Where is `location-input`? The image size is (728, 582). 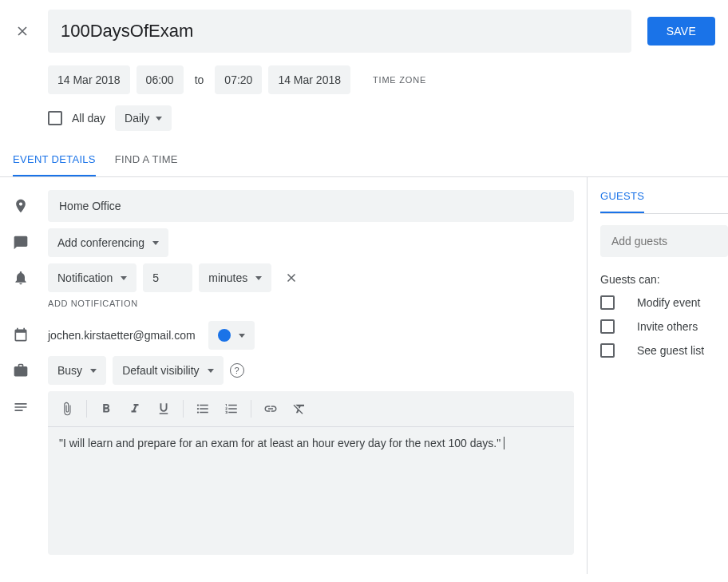 location-input is located at coordinates (311, 206).